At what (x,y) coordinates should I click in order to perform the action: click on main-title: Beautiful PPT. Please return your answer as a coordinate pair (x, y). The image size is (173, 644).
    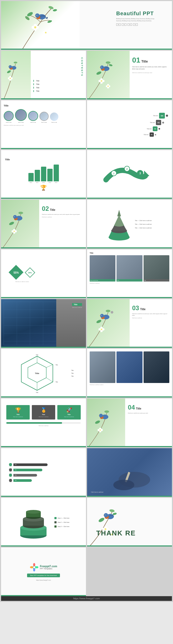
    Looking at the image, I should click on (137, 14).